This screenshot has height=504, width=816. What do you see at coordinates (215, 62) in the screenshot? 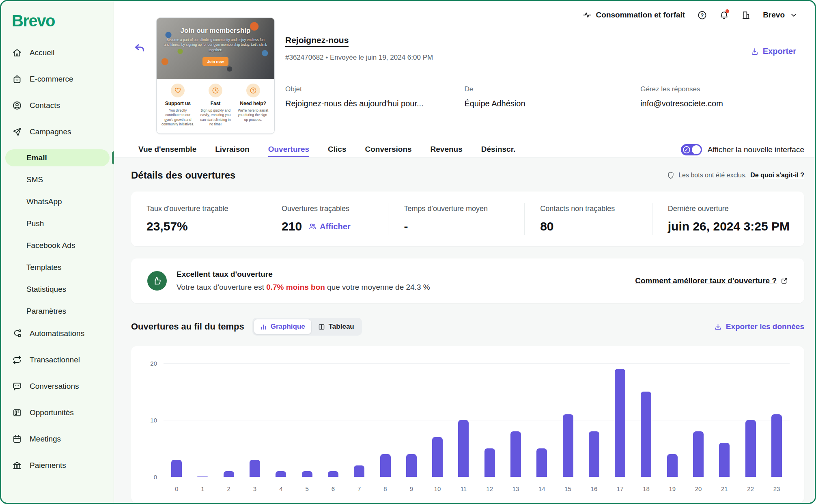
I see `email-hero-button: Join now` at bounding box center [215, 62].